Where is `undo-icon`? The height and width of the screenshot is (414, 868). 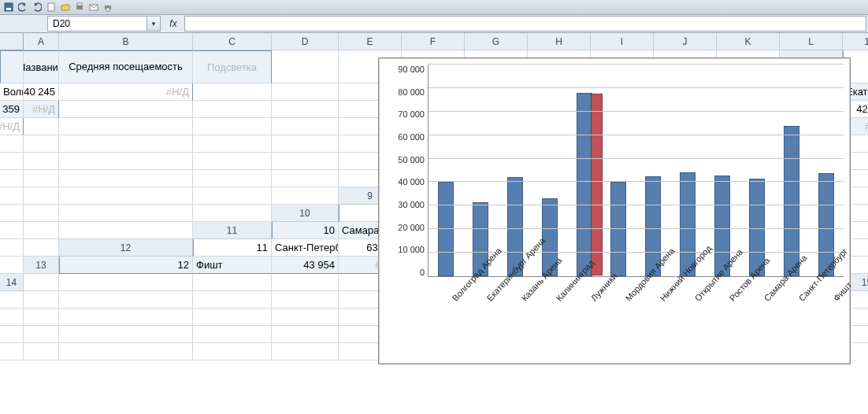
undo-icon is located at coordinates (23, 7).